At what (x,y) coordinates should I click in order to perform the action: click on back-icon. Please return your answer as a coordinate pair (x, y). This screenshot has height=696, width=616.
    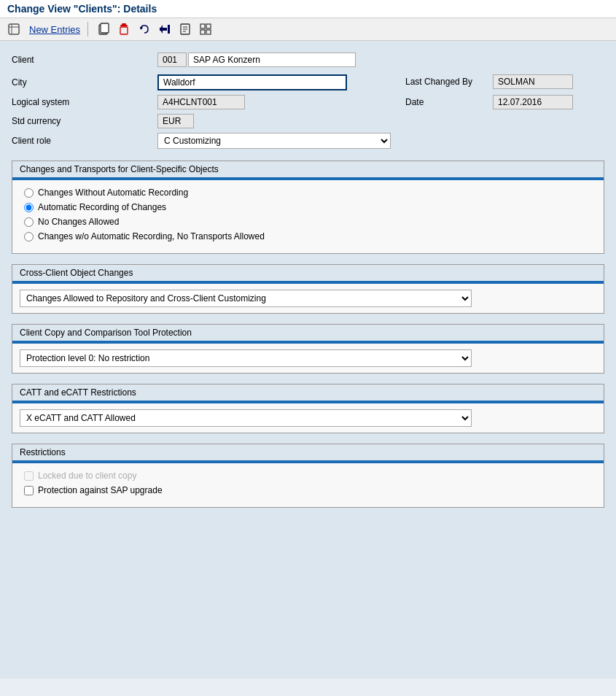
    Looking at the image, I should click on (165, 29).